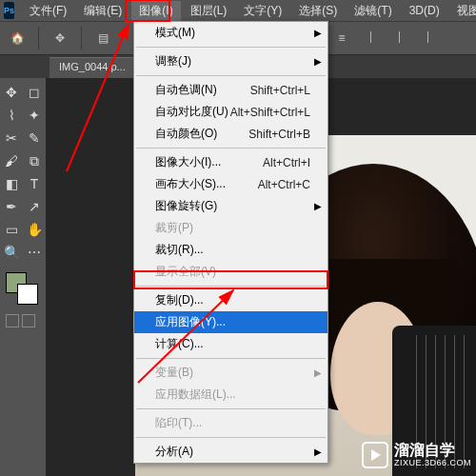 Image resolution: width=476 pixels, height=476 pixels. Describe the element at coordinates (373, 11) in the screenshot. I see `menu-filter: 滤镜(T)` at that location.